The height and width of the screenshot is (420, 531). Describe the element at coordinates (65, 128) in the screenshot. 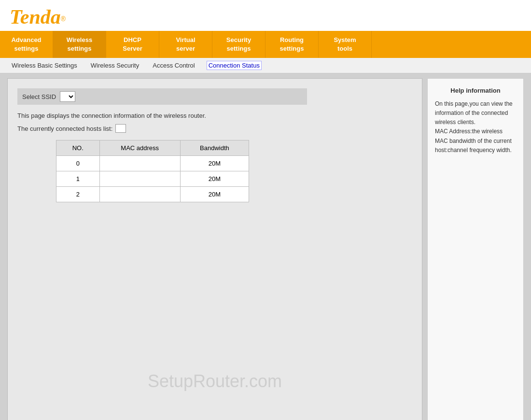

I see `hosts-label: The currently connected hosts list:` at that location.